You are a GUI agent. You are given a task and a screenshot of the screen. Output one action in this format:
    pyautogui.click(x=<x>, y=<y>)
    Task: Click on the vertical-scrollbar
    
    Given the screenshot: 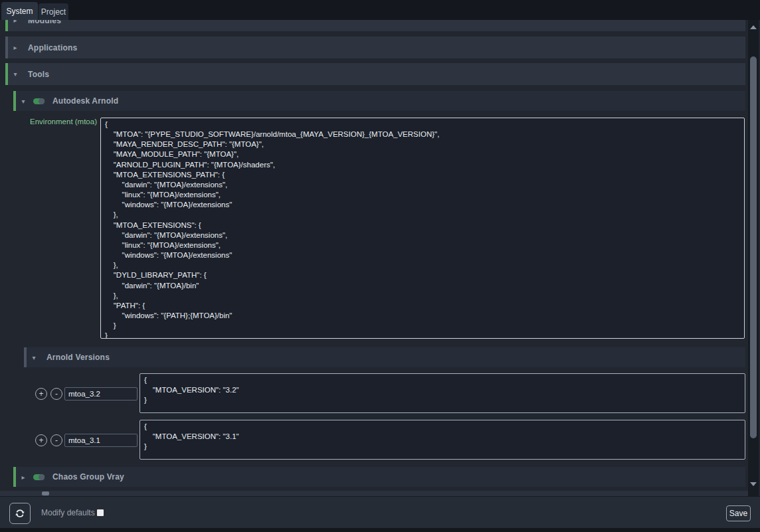 What is the action you would take?
    pyautogui.click(x=753, y=258)
    